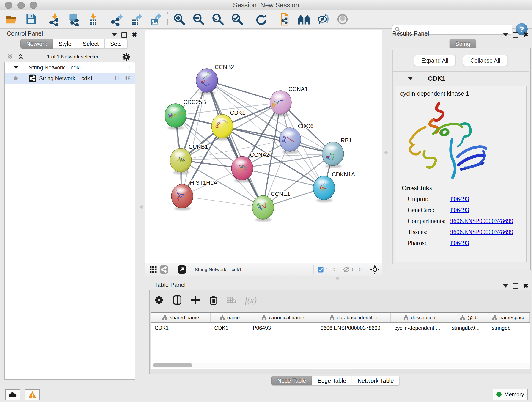 Image resolution: width=532 pixels, height=402 pixels. What do you see at coordinates (126, 57) in the screenshot?
I see `network-options-gear-icon` at bounding box center [126, 57].